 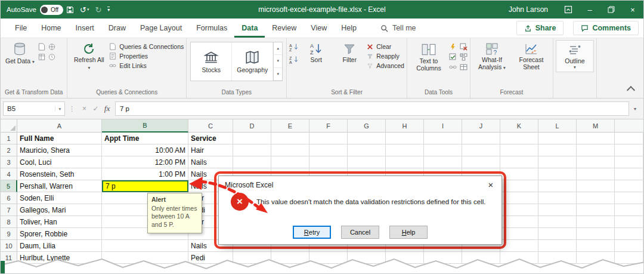 I want to click on forecast-sheet-button: Forecast Sheet, so click(x=531, y=55).